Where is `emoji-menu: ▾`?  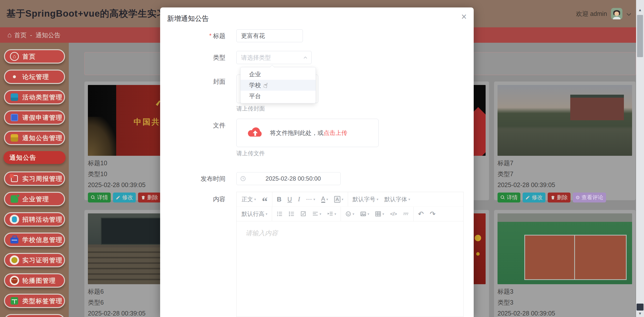
emoji-menu: ▾ is located at coordinates (350, 214).